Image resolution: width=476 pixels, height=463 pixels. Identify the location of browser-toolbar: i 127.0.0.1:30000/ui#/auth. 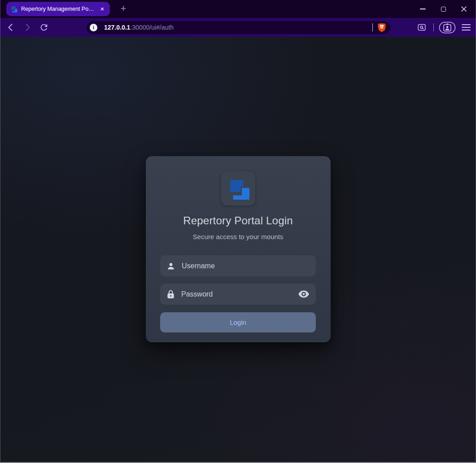
(238, 27).